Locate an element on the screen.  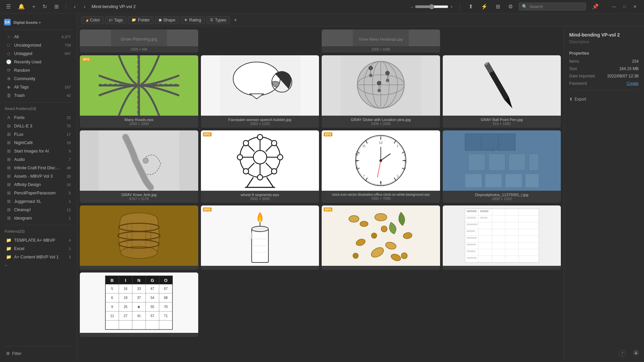
sidebar-item-infinite-craft: ⊞ Infinite Craft First Discov... 48 is located at coordinates (38, 168).